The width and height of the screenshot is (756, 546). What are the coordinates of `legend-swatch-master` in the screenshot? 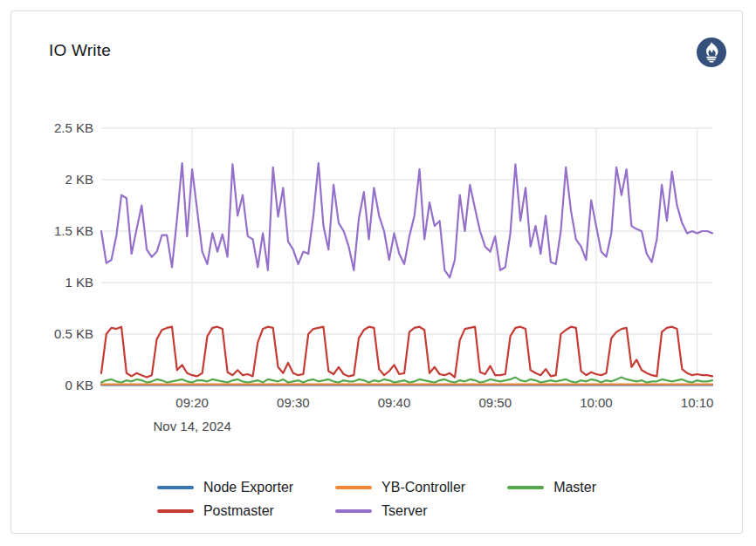 It's located at (526, 488).